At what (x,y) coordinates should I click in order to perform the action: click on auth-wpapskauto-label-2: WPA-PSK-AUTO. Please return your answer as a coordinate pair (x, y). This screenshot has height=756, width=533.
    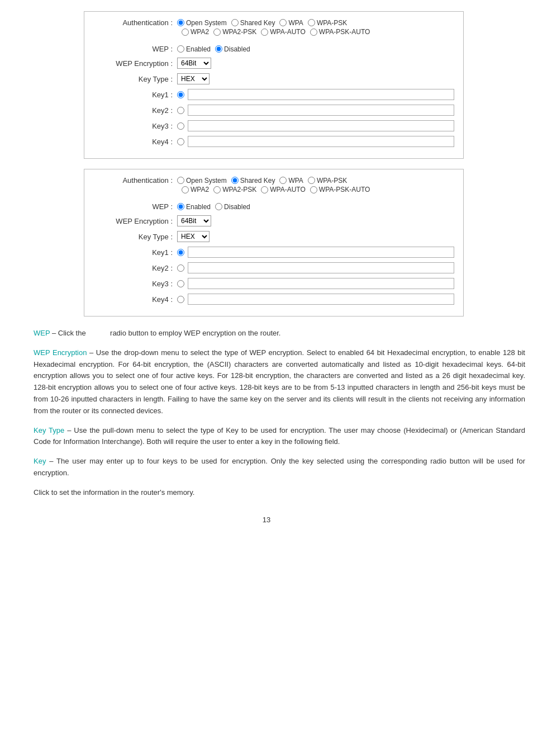
    Looking at the image, I should click on (340, 190).